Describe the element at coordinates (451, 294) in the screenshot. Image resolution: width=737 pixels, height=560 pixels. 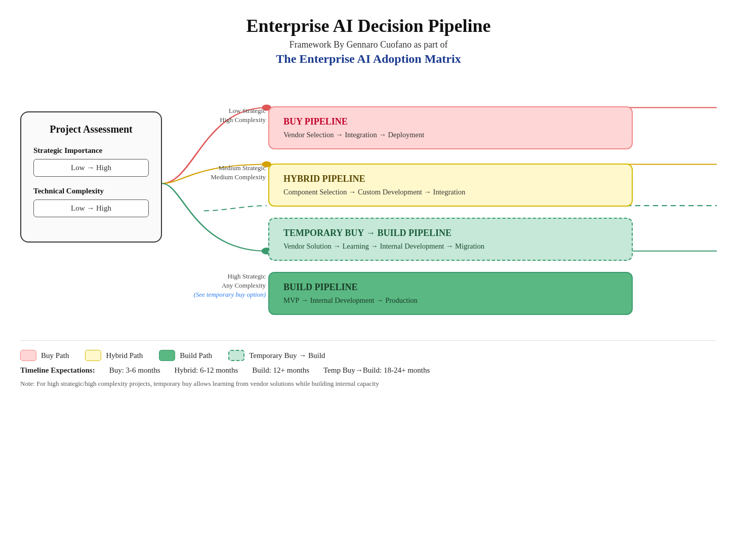
I see `build-pipeline-box: BUILD PIPELINE MVP → Internal Developmen…` at that location.